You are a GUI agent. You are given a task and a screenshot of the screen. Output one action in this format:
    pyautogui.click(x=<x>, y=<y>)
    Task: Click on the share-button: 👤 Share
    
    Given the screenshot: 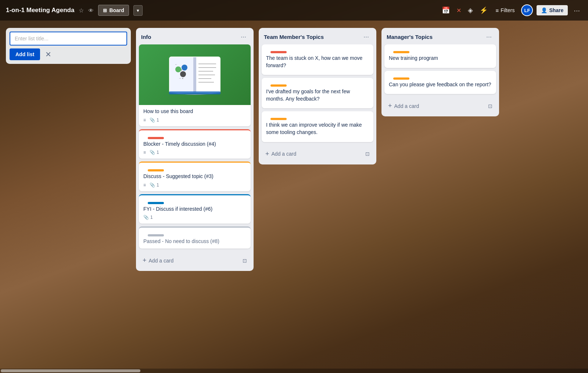 What is the action you would take?
    pyautogui.click(x=552, y=10)
    